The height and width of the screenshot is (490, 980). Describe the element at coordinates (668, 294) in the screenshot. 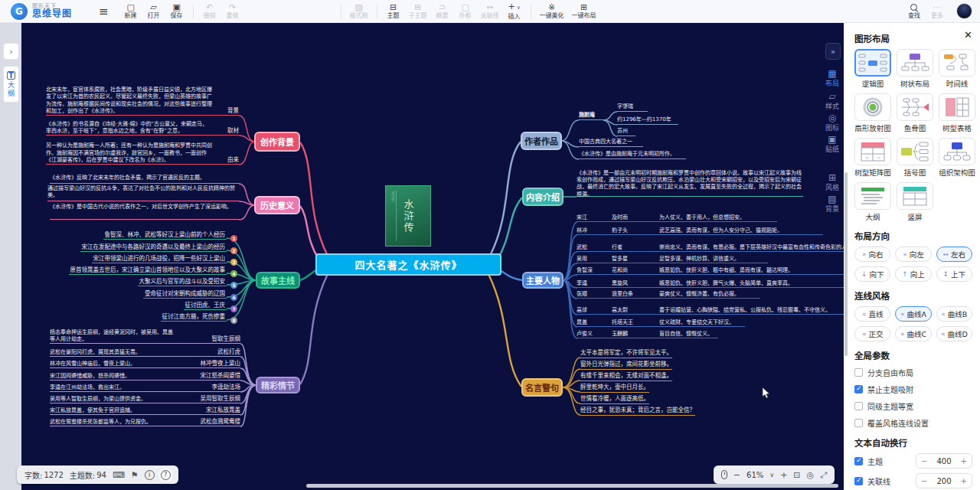

I see `character-row: 张顺浪里白条豪爽仗义、慷慨济善、有仇必报。` at that location.